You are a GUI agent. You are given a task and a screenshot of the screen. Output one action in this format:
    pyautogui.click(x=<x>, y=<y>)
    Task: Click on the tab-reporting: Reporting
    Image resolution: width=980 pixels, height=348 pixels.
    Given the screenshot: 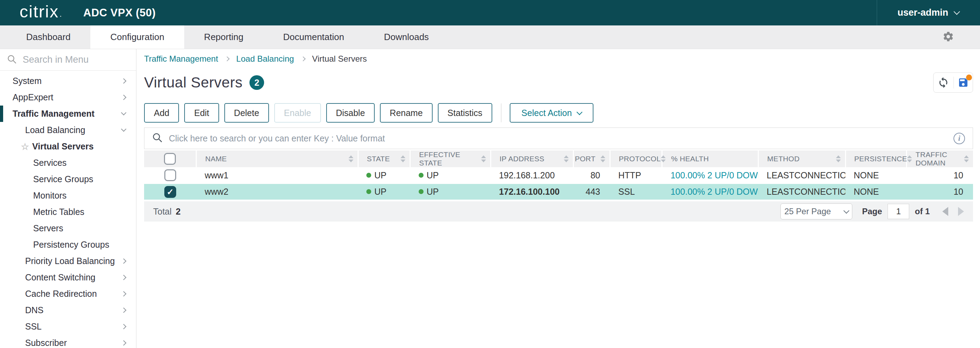 What is the action you would take?
    pyautogui.click(x=224, y=37)
    